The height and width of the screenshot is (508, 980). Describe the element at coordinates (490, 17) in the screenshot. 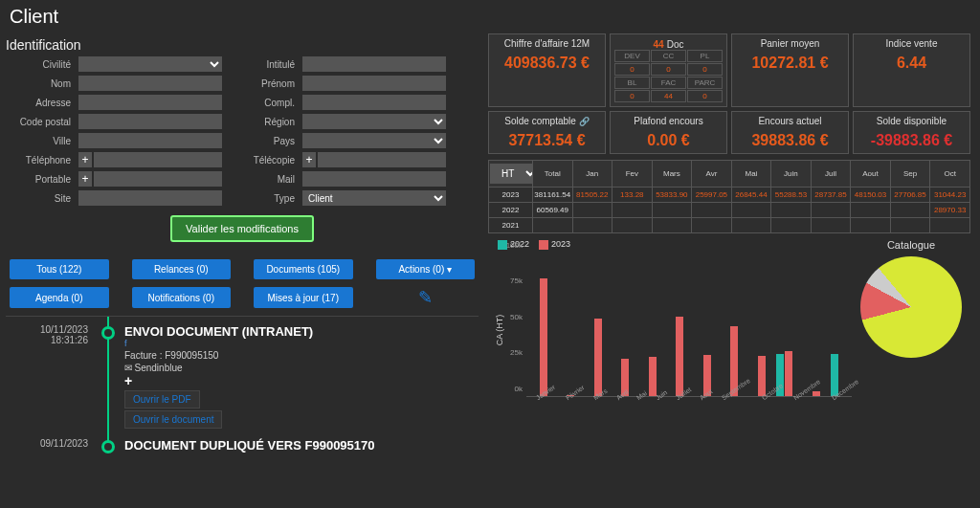

I see `page-title: Client` at that location.